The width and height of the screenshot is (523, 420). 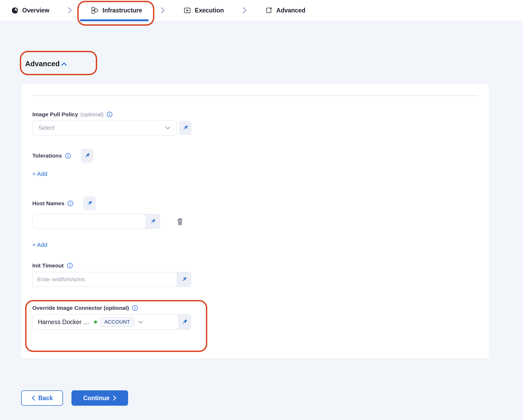 What do you see at coordinates (204, 10) in the screenshot?
I see `tab-execution: Execution` at bounding box center [204, 10].